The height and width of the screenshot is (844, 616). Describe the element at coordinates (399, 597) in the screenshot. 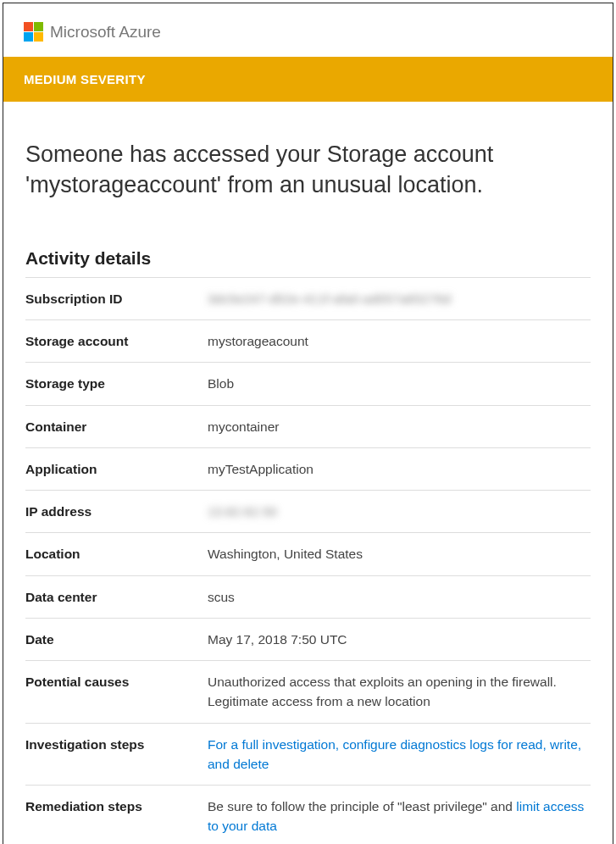

I see `detail-value: scus` at that location.